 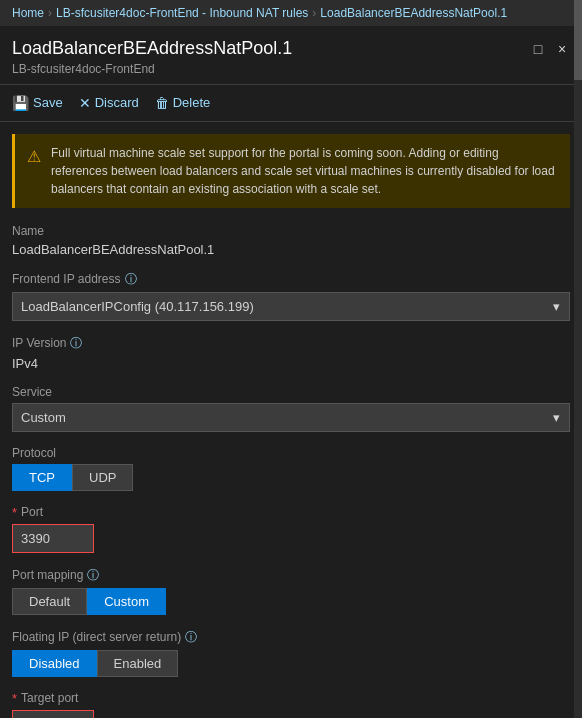 I want to click on delete-icon: 🗑, so click(x=162, y=103).